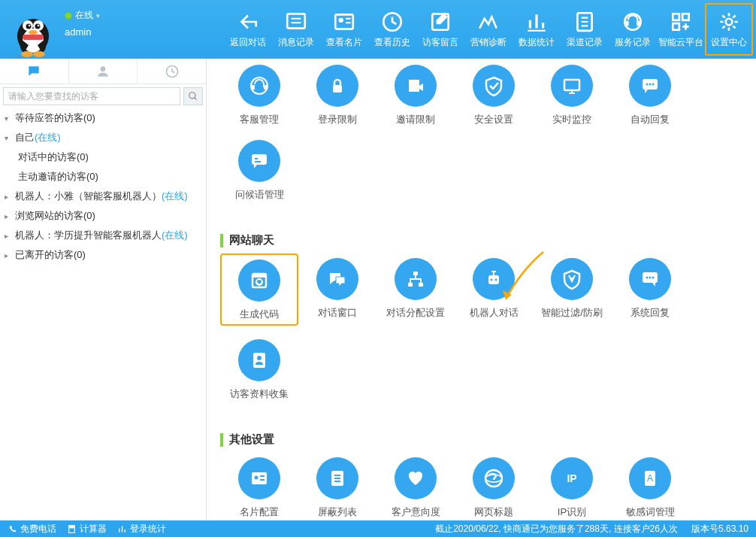 This screenshot has height=537, width=756. What do you see at coordinates (103, 118) in the screenshot?
I see `tree-item: ▾等待应答的访客(0)` at bounding box center [103, 118].